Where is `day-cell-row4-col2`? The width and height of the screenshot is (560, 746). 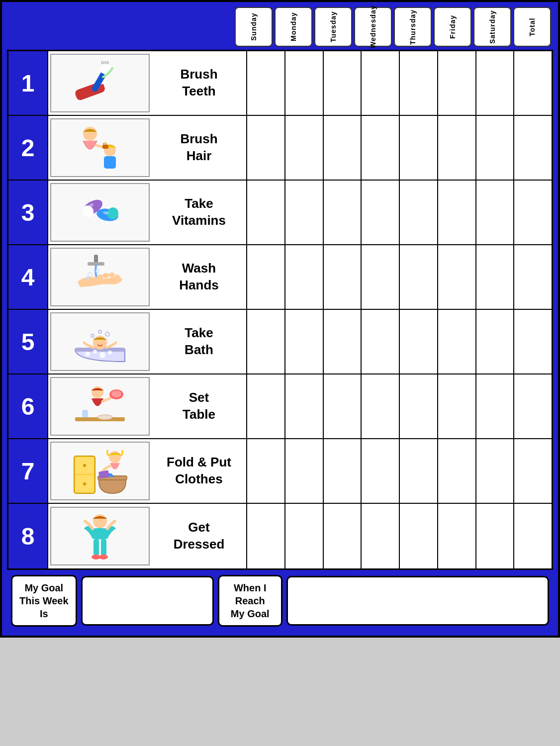 day-cell-row4-col2 is located at coordinates (304, 277).